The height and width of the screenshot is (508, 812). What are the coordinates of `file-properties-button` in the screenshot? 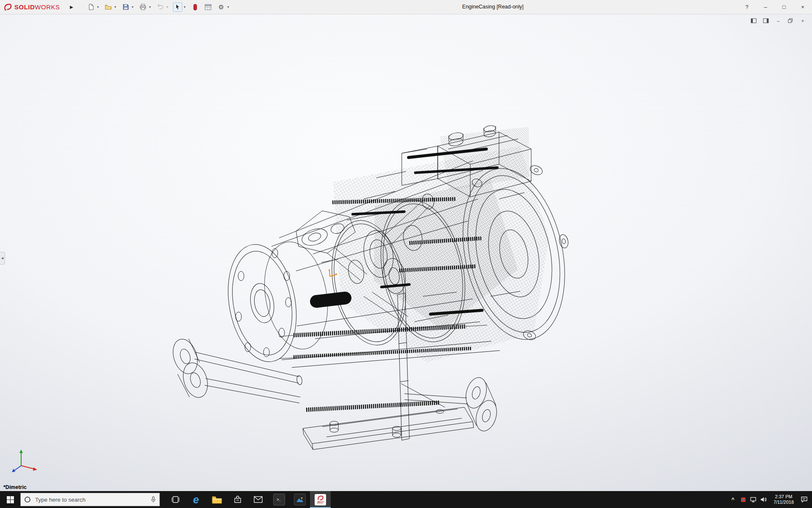 It's located at (208, 7).